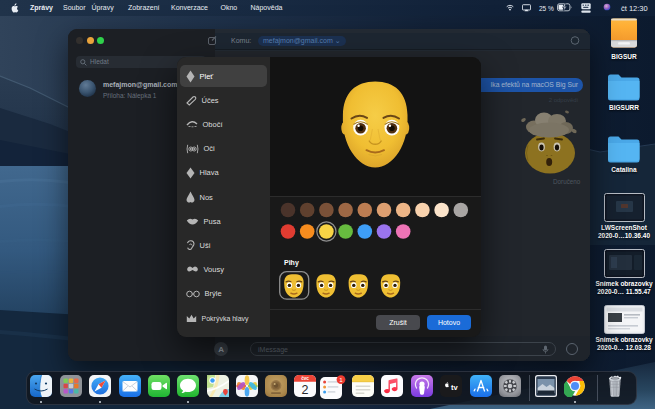 The image size is (655, 409). I want to click on svg-text: čvc, so click(305, 378).